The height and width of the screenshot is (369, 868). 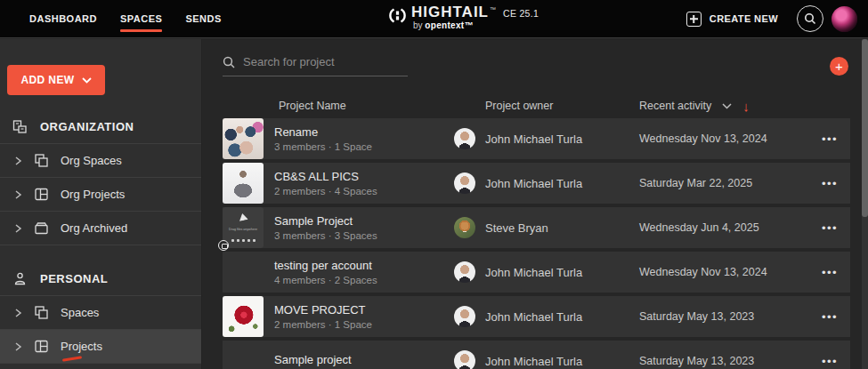 I want to click on sidebar-item-label: Projects, so click(x=82, y=347).